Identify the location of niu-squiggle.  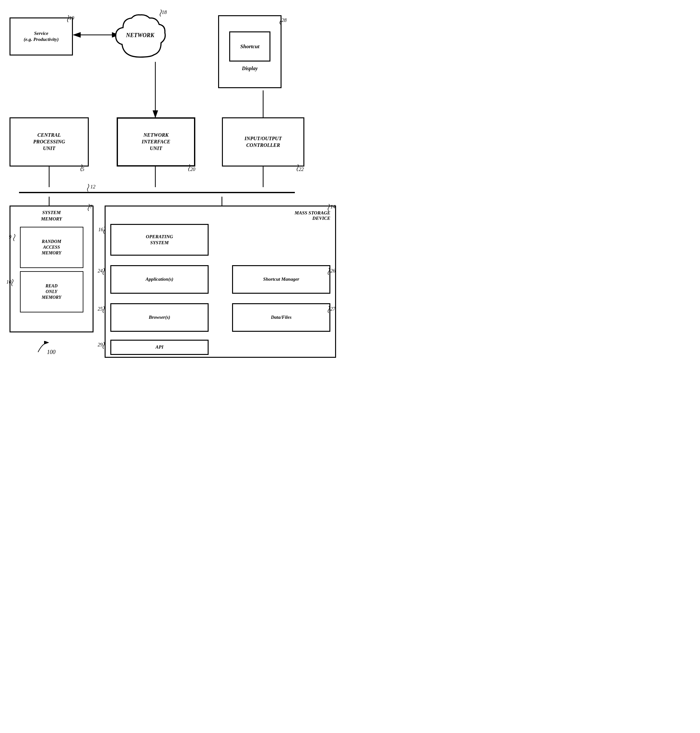
(190, 168).